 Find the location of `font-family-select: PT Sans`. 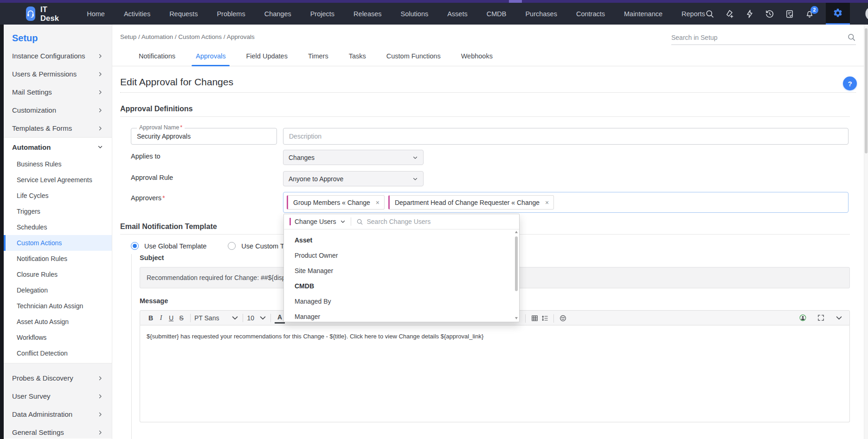

font-family-select: PT Sans is located at coordinates (217, 318).